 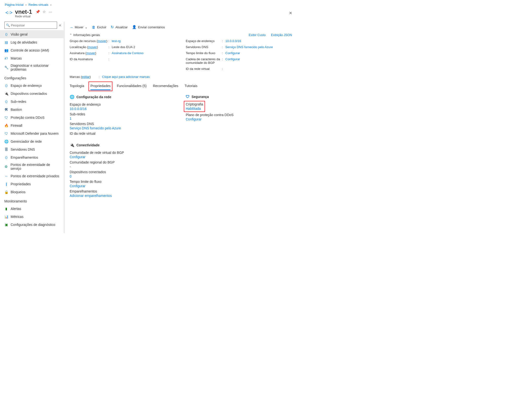 What do you see at coordinates (6, 110) in the screenshot?
I see `bastion-icon: 🛠` at bounding box center [6, 110].